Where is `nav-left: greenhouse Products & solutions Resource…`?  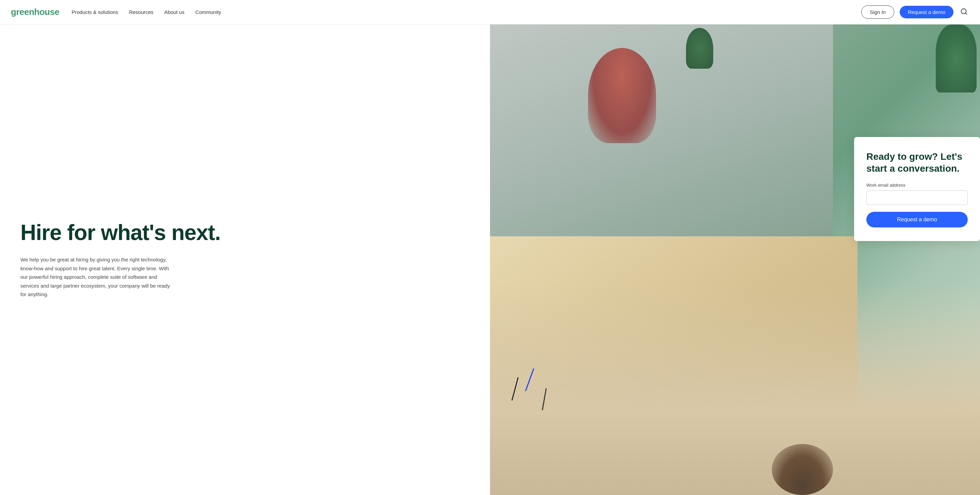 nav-left: greenhouse Products & solutions Resource… is located at coordinates (116, 12).